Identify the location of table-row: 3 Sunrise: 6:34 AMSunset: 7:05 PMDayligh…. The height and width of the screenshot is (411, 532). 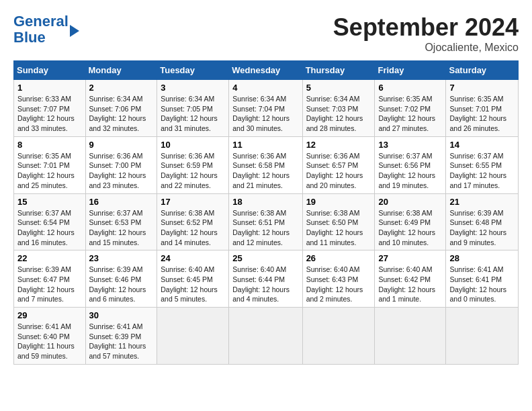
(193, 109).